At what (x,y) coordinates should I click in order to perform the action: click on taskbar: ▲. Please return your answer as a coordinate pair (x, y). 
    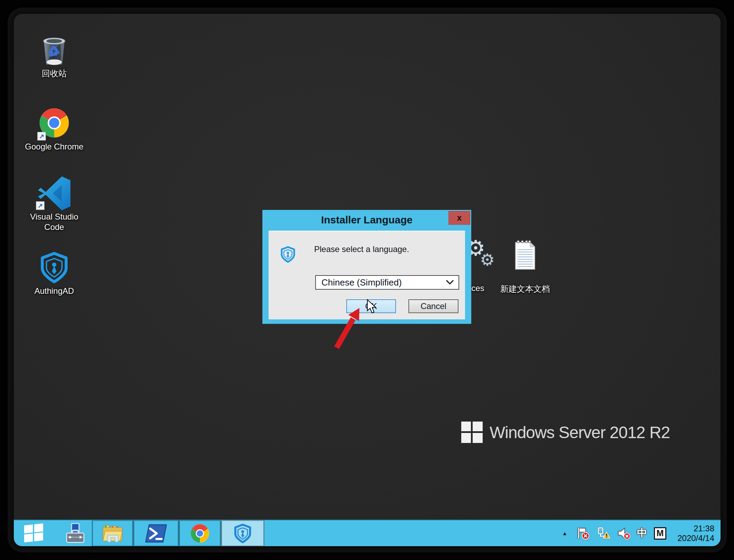
    Looking at the image, I should click on (367, 533).